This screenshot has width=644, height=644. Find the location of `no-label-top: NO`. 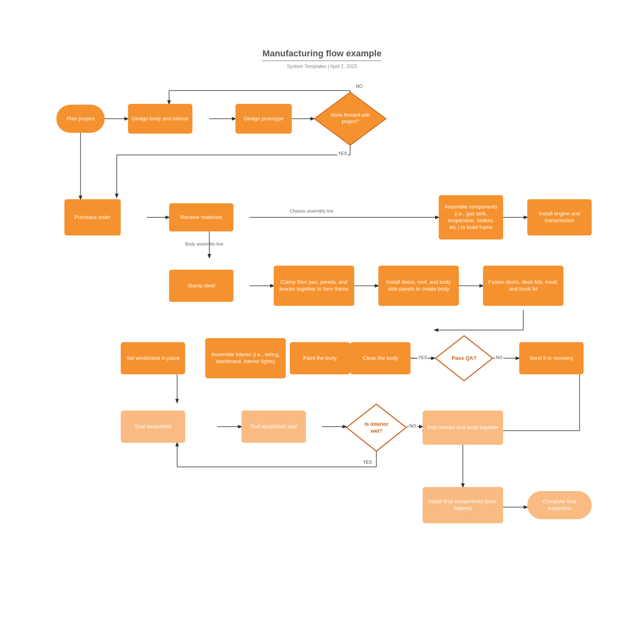

no-label-top: NO is located at coordinates (359, 86).